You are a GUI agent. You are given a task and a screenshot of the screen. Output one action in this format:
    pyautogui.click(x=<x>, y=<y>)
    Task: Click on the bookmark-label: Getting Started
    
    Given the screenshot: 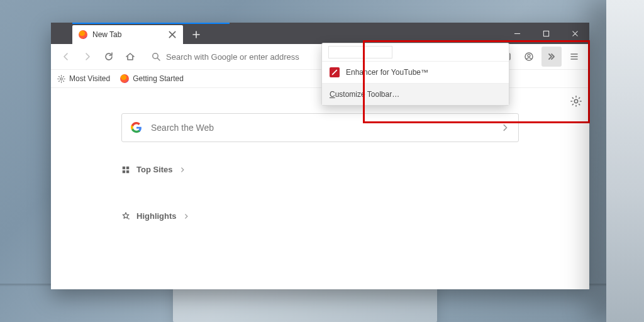 What is the action you would take?
    pyautogui.click(x=158, y=79)
    